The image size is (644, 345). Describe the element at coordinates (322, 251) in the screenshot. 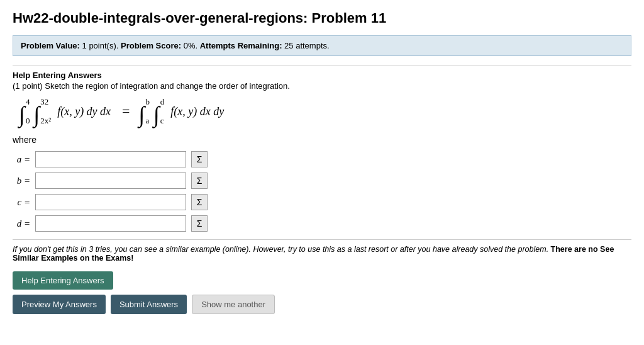

I see `note-text: If you don't get this in 3 tries, you ca…` at that location.